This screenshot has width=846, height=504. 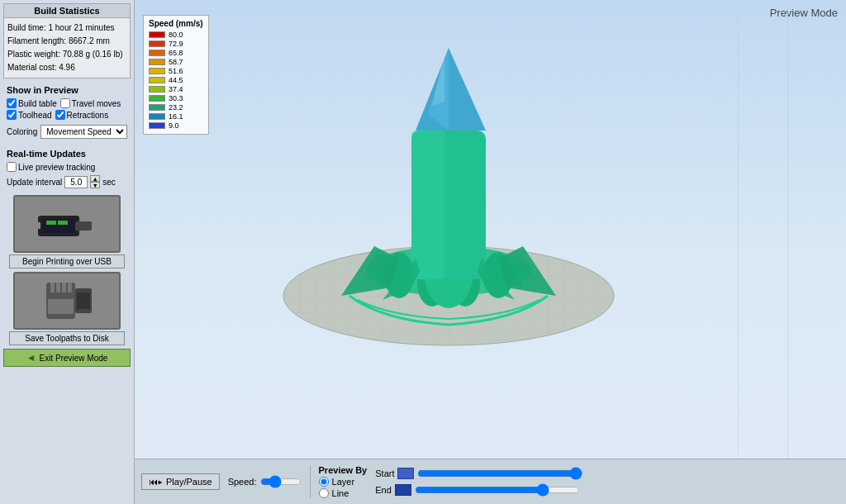 What do you see at coordinates (479, 482) in the screenshot?
I see `start-end-section: Start End` at bounding box center [479, 482].